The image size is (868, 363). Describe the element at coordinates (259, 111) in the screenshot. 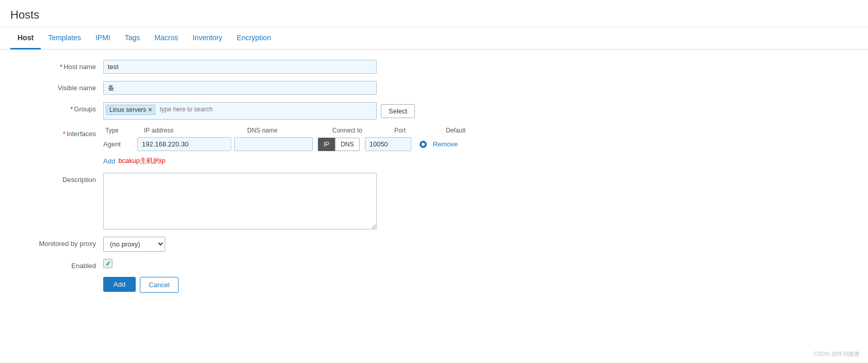

I see `groups-input-row: Linux servers × Select` at that location.